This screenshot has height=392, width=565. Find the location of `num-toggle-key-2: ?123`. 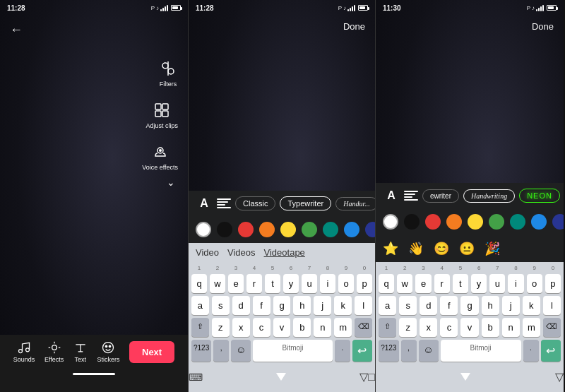

num-toggle-key-2: ?123 is located at coordinates (201, 350).